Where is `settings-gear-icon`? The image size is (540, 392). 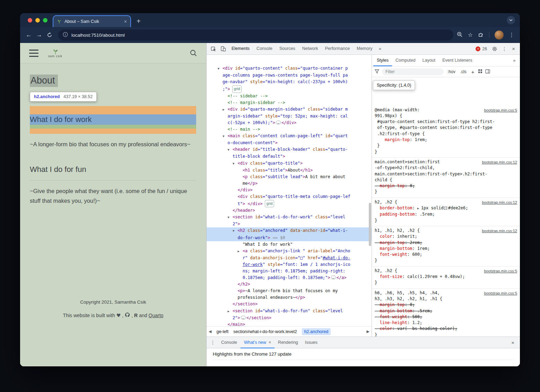
settings-gear-icon is located at coordinates (495, 49).